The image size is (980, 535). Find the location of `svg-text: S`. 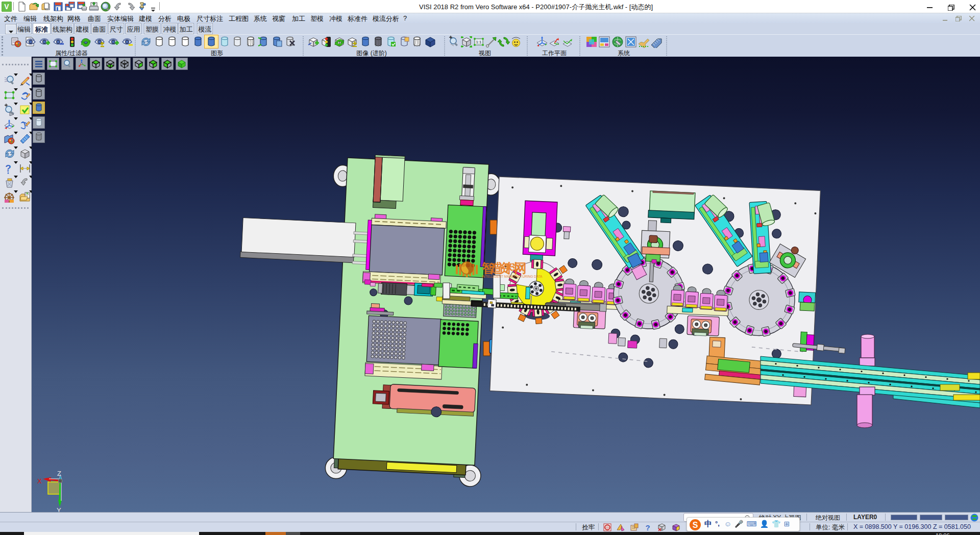

svg-text: S is located at coordinates (695, 525).